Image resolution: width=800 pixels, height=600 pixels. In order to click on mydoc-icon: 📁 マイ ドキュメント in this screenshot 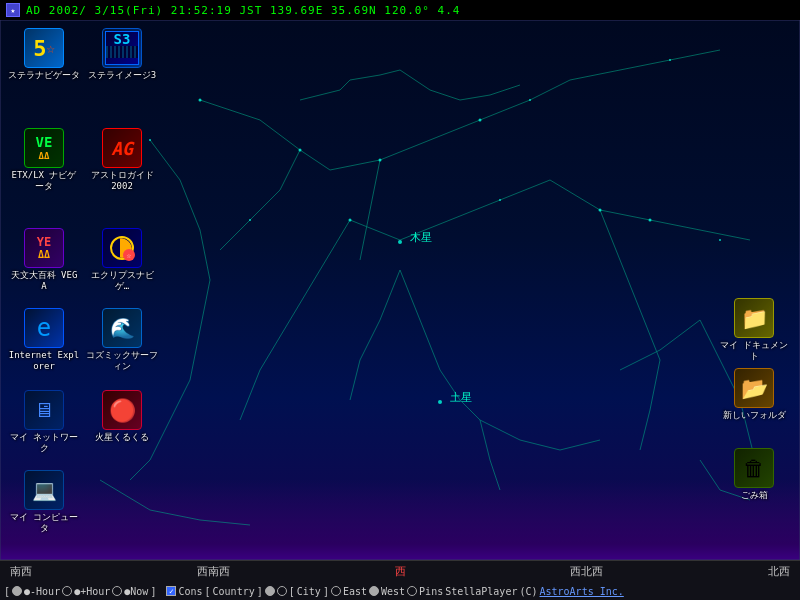, I will do `click(754, 330)`.